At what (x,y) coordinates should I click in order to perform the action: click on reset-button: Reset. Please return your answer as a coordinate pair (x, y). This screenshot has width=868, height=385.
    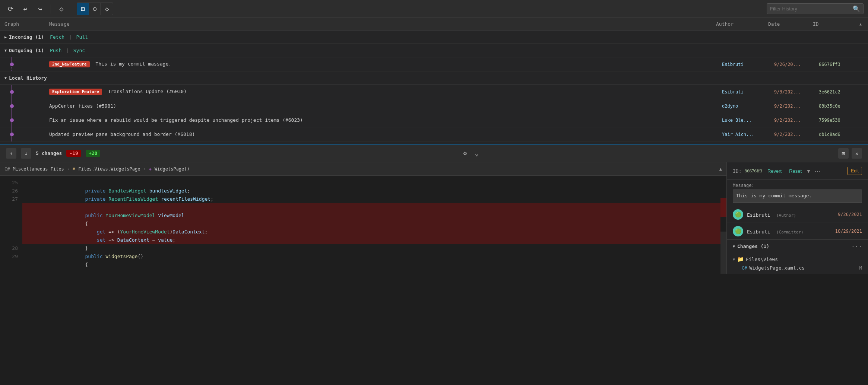
    Looking at the image, I should click on (795, 171).